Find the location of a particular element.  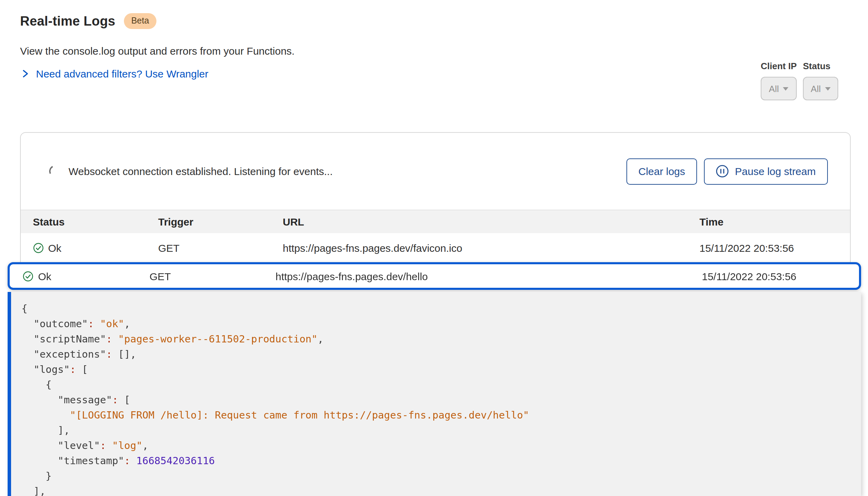

column-header-time: Time is located at coordinates (775, 222).